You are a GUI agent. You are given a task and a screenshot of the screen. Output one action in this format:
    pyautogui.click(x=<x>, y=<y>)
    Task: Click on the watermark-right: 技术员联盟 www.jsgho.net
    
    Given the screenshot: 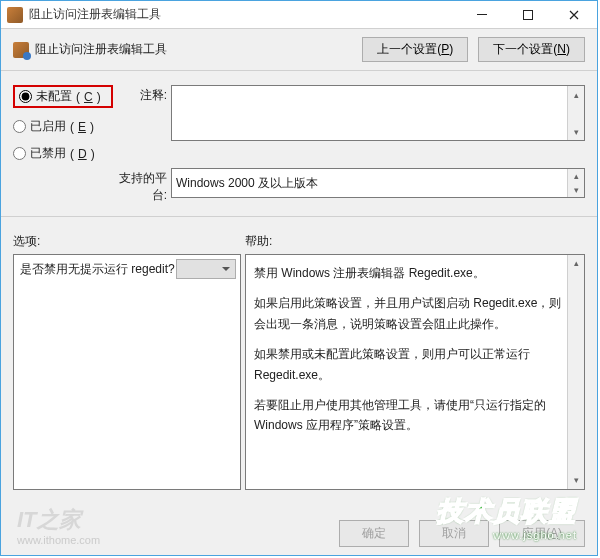 What is the action you would take?
    pyautogui.click(x=507, y=518)
    